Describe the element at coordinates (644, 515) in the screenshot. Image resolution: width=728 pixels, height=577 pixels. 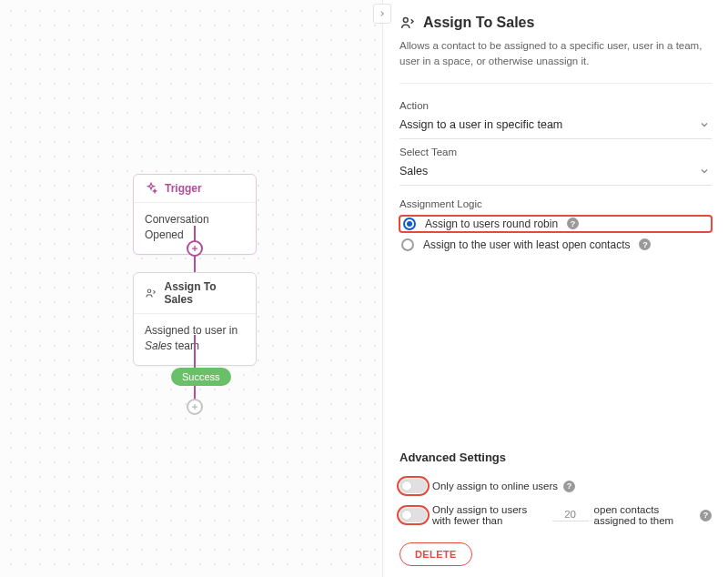
I see `toggle-label-suffix: open contacts assigned to them` at that location.